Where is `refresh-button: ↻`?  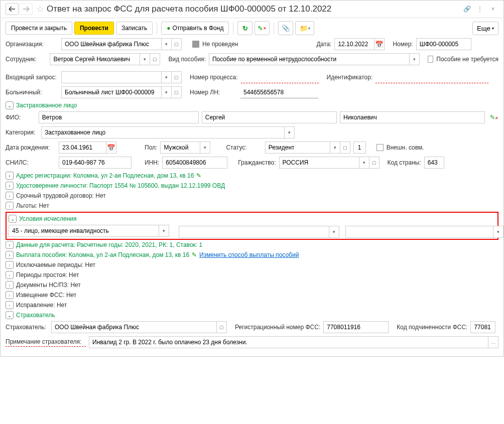 refresh-button: ↻ is located at coordinates (245, 28).